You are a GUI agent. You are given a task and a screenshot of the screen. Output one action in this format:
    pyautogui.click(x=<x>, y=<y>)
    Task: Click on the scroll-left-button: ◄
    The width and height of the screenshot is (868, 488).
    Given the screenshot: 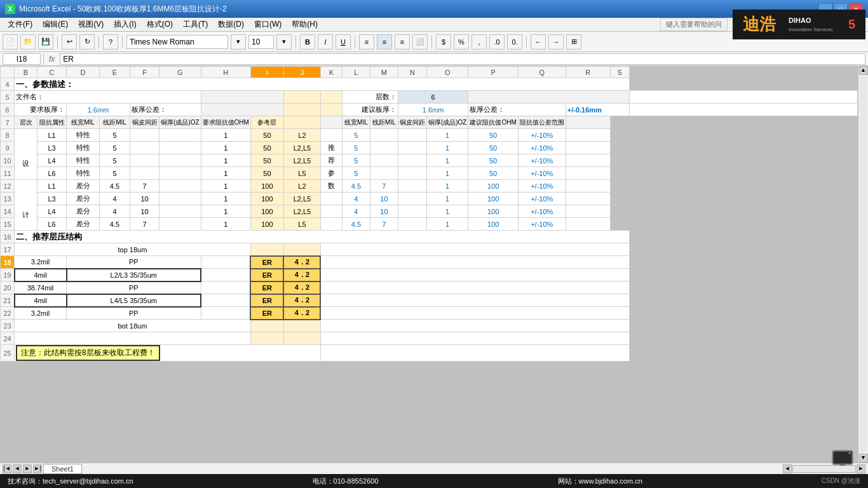 What is the action you would take?
    pyautogui.click(x=787, y=469)
    